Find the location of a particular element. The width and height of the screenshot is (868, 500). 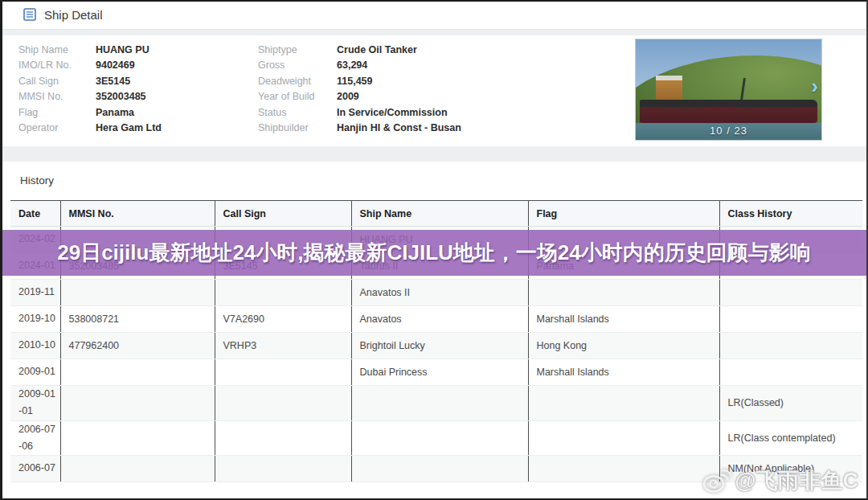

col-header-ship-name: Ship Name is located at coordinates (440, 214).